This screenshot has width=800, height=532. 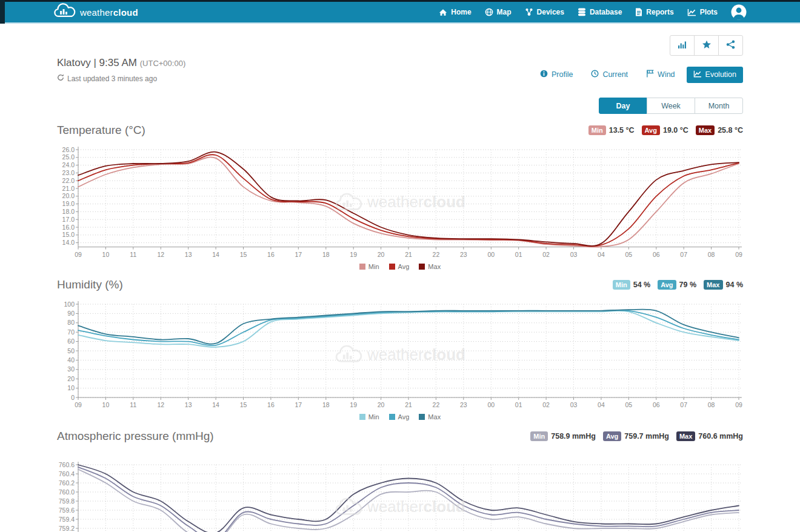 I want to click on last-updated: Last updated 3 minutes ago, so click(x=121, y=79).